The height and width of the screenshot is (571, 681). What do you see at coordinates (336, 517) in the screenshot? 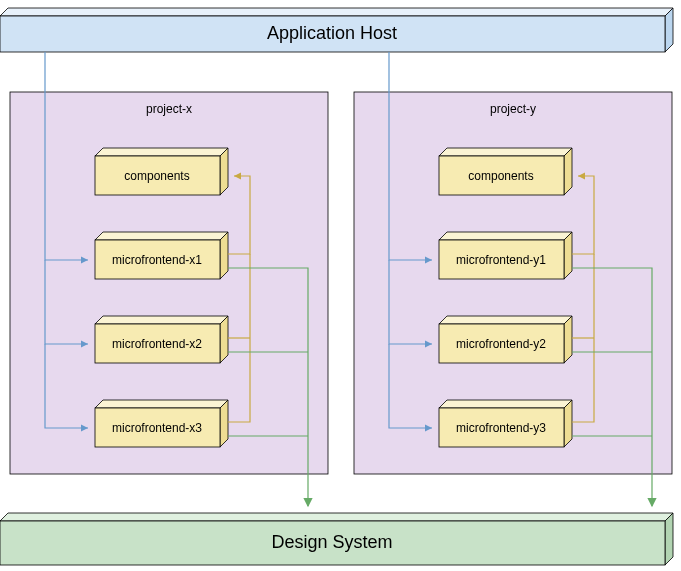
I see `ds-top-face` at bounding box center [336, 517].